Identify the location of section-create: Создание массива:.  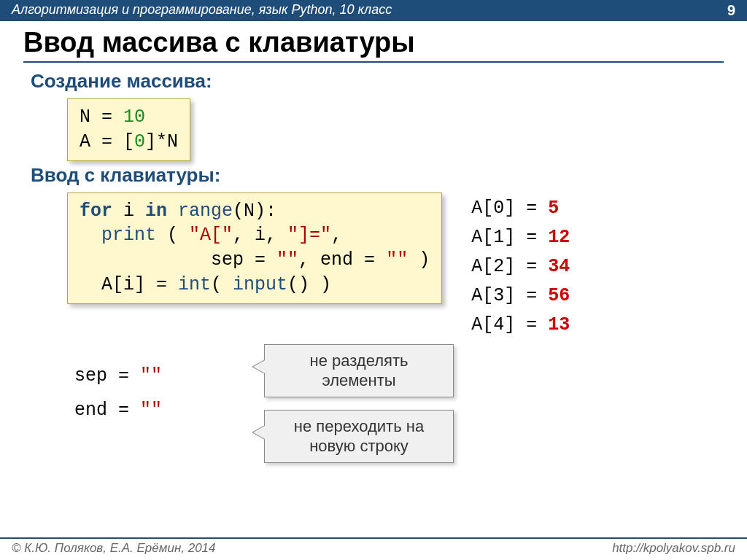
(377, 82).